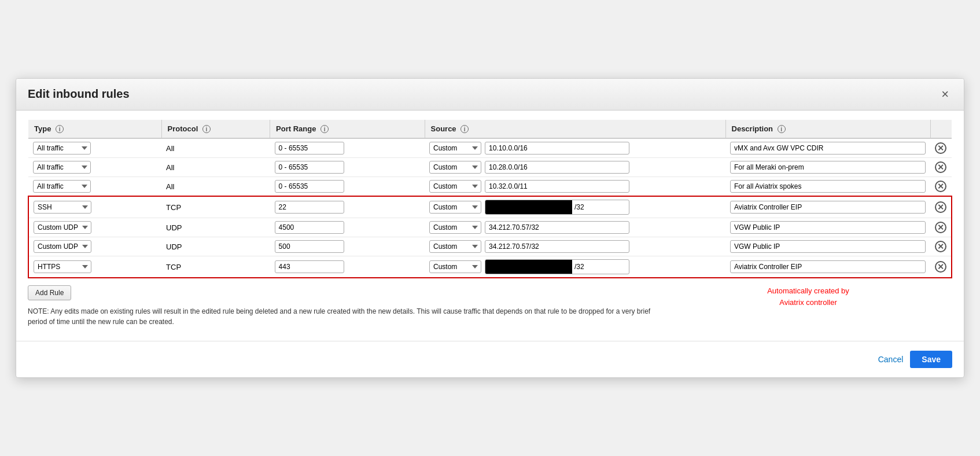  What do you see at coordinates (891, 359) in the screenshot?
I see `cancel-button: Cancel` at bounding box center [891, 359].